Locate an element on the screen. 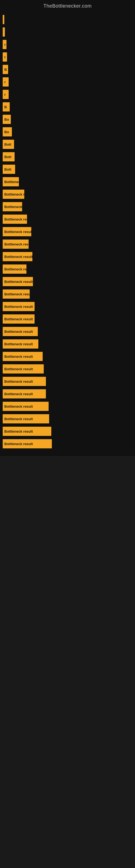 The width and height of the screenshot is (135, 868). bar-label-28: Bottleneck result is located at coordinates (18, 356).